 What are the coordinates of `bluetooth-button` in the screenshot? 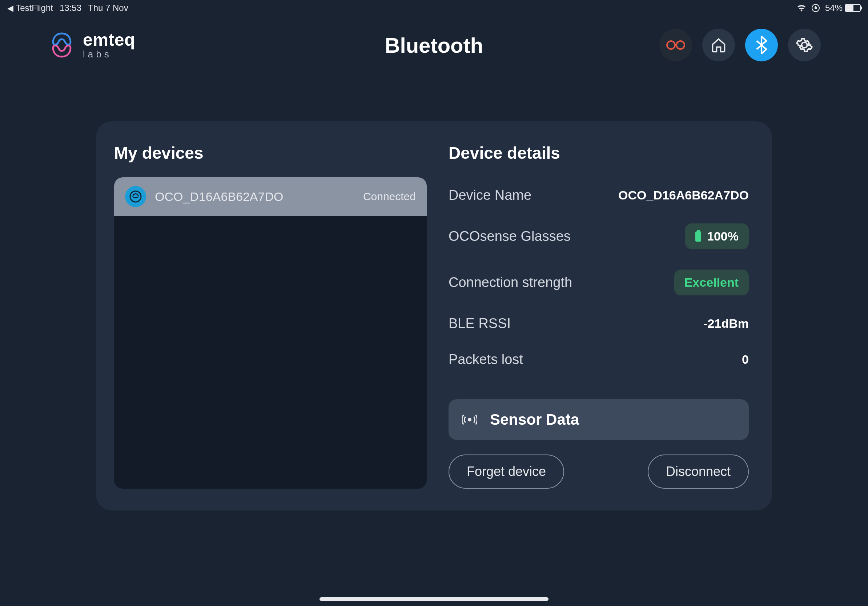 It's located at (761, 45).